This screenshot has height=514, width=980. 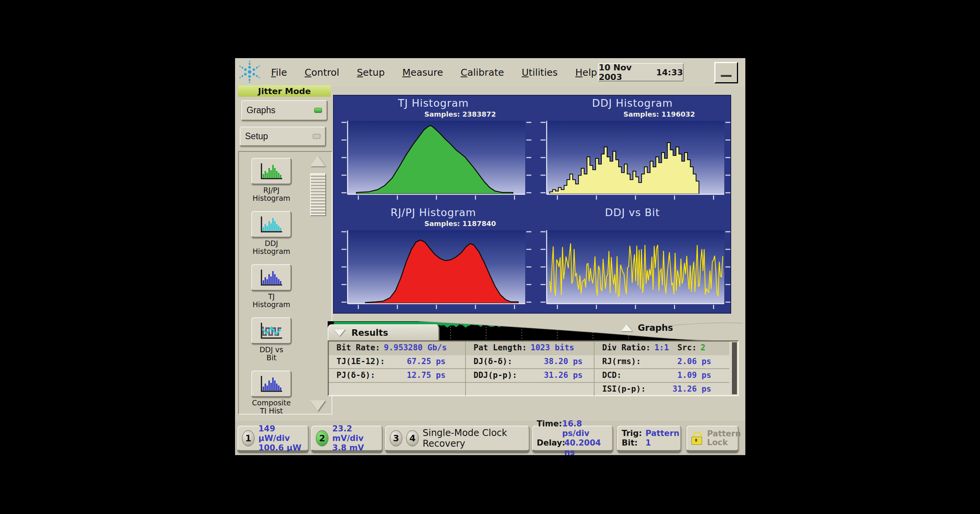 I want to click on channel-2-button: 2 23.2 mV/div 3.8 mV, so click(x=347, y=439).